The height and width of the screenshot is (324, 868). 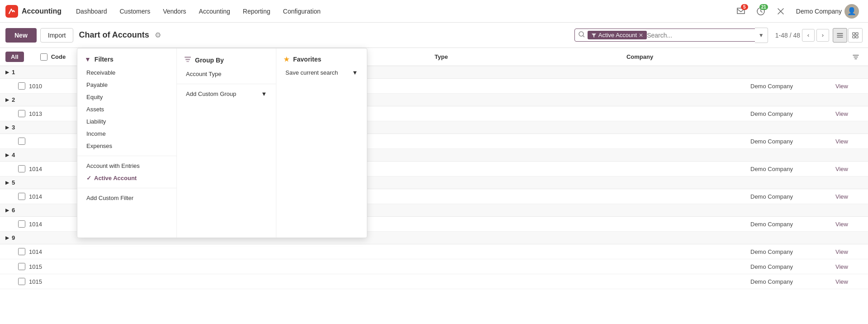 I want to click on col-header-company: Company, so click(x=721, y=57).